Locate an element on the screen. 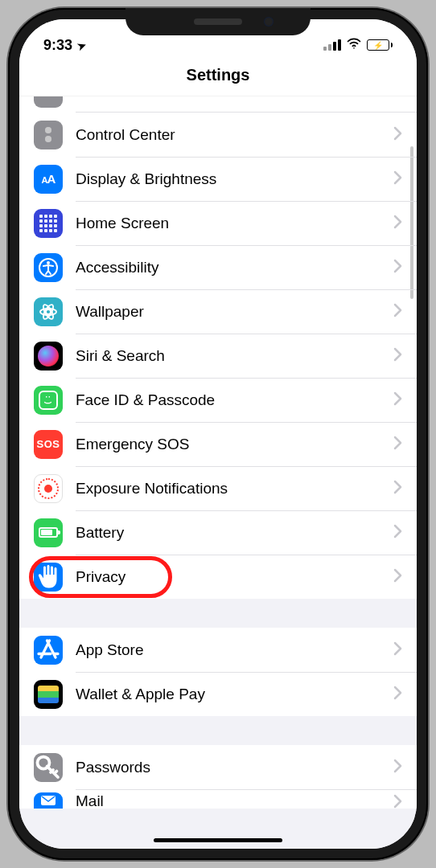  wallpaper-icon is located at coordinates (48, 312).